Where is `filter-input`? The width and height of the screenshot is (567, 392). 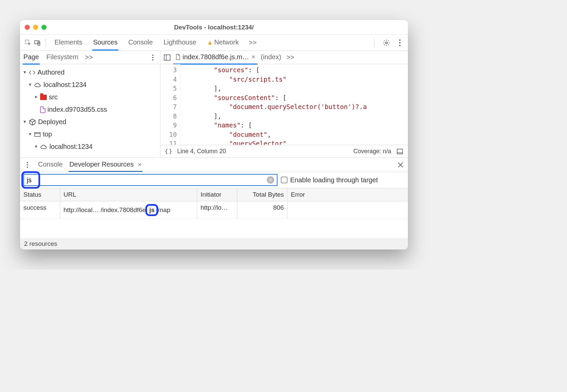 filter-input is located at coordinates (147, 180).